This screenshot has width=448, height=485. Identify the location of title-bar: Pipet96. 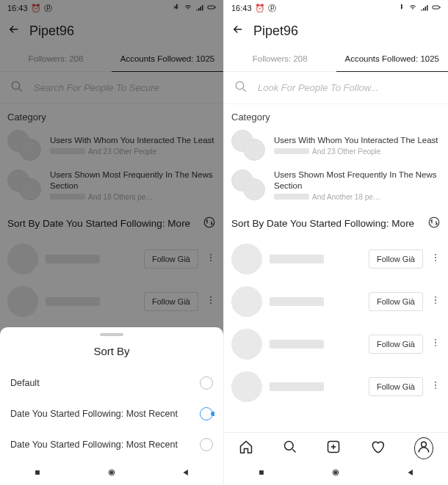
(336, 31).